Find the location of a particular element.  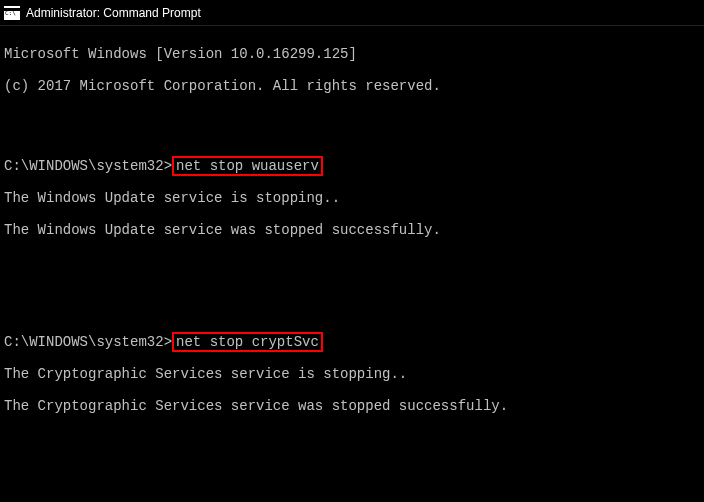

command-line: C:\WINDOWS\system32>net stop cryptSvc is located at coordinates (352, 342).